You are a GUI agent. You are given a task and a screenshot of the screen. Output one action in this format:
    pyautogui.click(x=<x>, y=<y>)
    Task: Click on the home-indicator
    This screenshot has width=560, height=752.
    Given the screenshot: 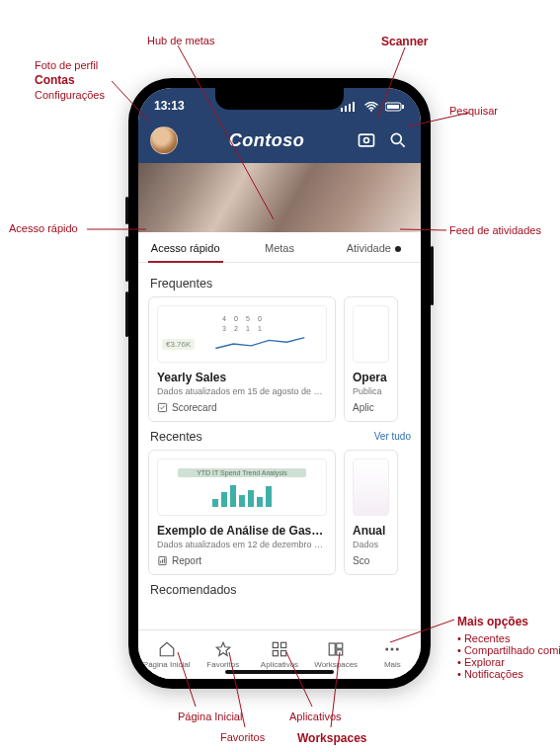 What is the action you would take?
    pyautogui.click(x=280, y=672)
    